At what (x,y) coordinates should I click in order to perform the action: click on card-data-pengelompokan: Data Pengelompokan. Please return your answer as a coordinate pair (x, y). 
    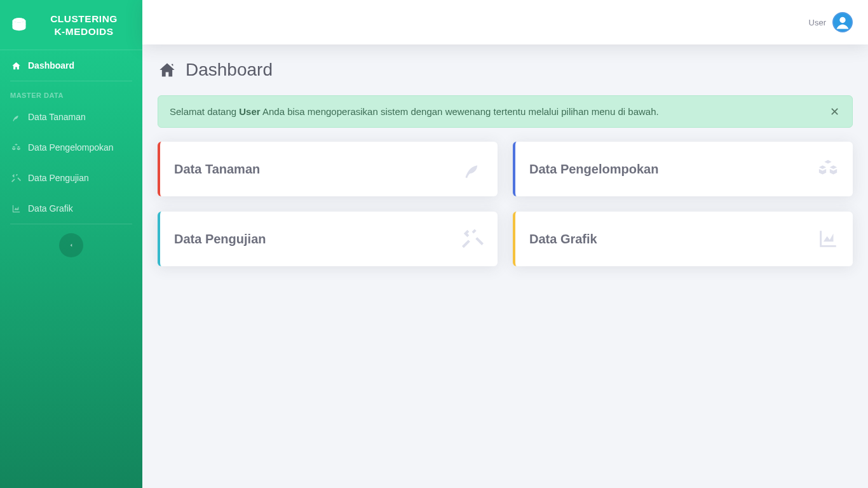
    Looking at the image, I should click on (682, 169).